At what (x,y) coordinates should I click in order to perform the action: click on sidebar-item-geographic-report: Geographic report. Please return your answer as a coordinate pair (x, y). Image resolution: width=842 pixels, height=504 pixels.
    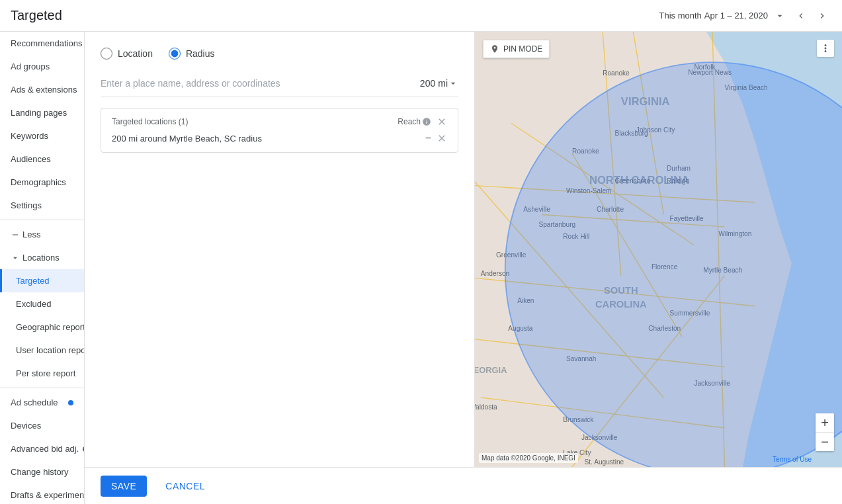
    Looking at the image, I should click on (42, 327).